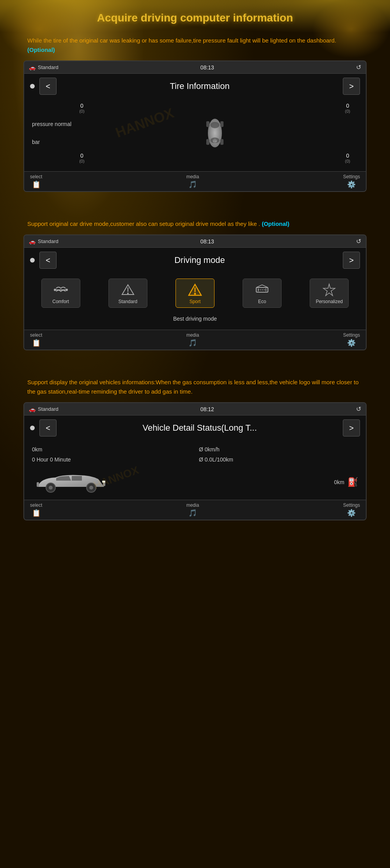 This screenshot has height=868, width=390. What do you see at coordinates (195, 293) in the screenshot?
I see `driving-mode-screen: 🚗 Standard 08:13 ↺ < Driving mode >` at bounding box center [195, 293].